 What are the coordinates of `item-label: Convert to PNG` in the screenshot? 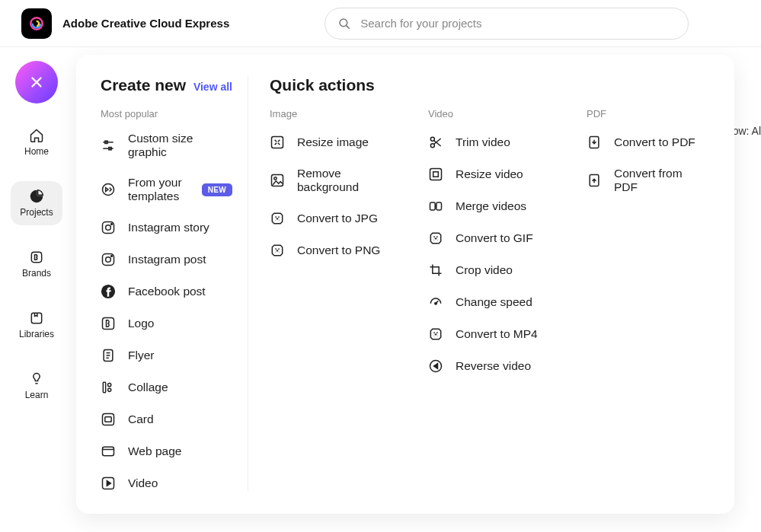 It's located at (338, 250).